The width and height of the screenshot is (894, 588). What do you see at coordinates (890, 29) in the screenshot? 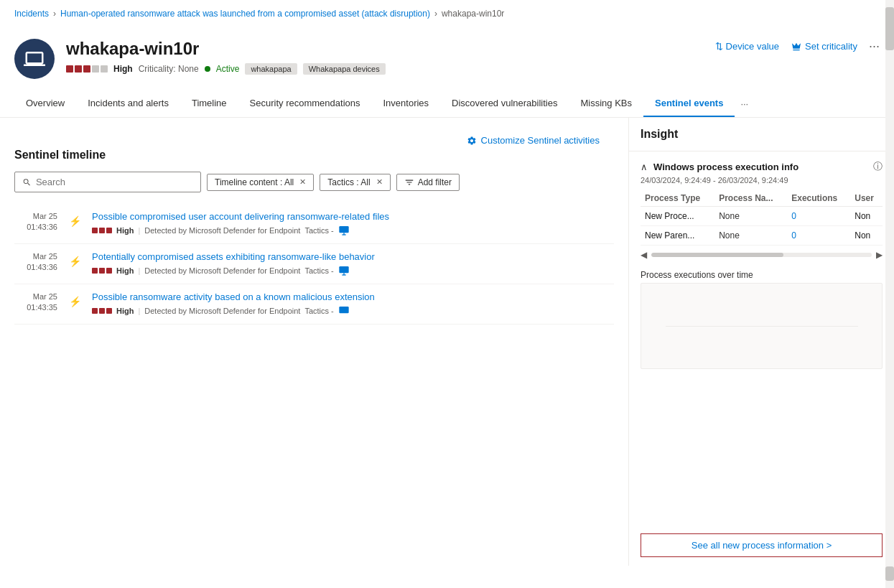
I see `scrollbar-thumb-top` at bounding box center [890, 29].